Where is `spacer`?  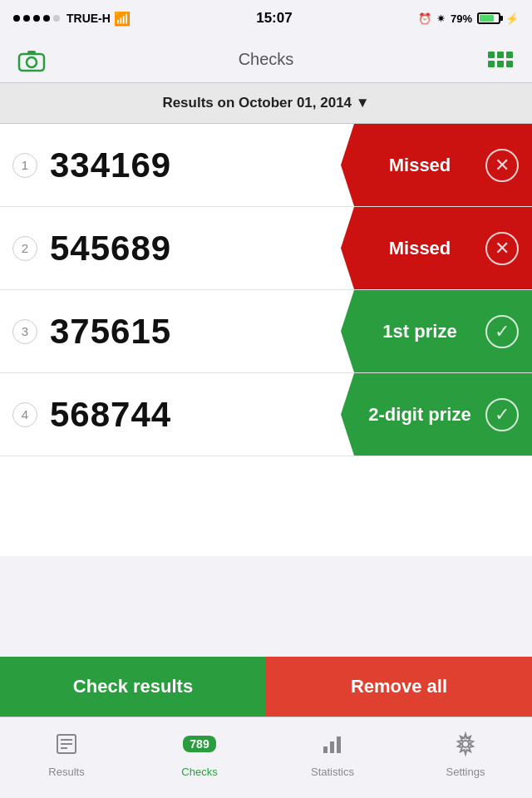 spacer is located at coordinates (266, 506).